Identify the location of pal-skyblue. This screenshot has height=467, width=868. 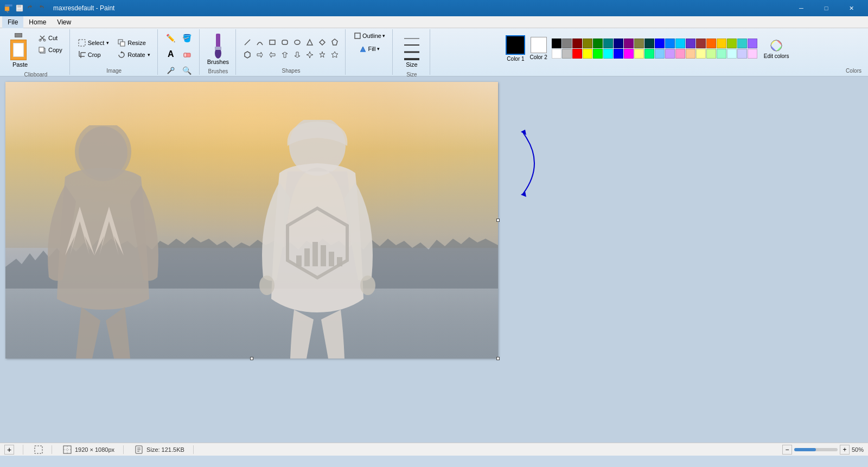
(660, 54).